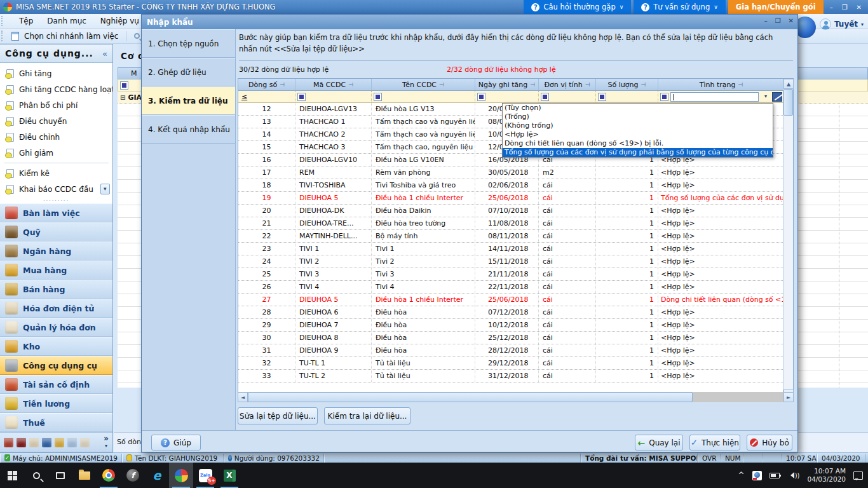 The height and width of the screenshot is (488, 868). What do you see at coordinates (507, 85) in the screenshot?
I see `column-header-date: Ngày ghi tăng⊣` at bounding box center [507, 85].